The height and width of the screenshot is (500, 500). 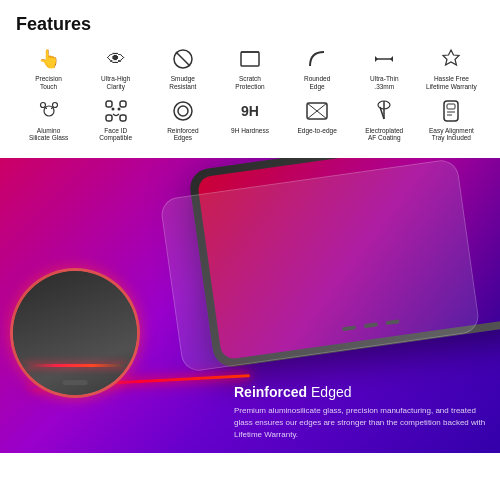 What do you see at coordinates (452, 83) in the screenshot?
I see `hassle-free-label: Hassle FreeLifetime Warranty` at bounding box center [452, 83].